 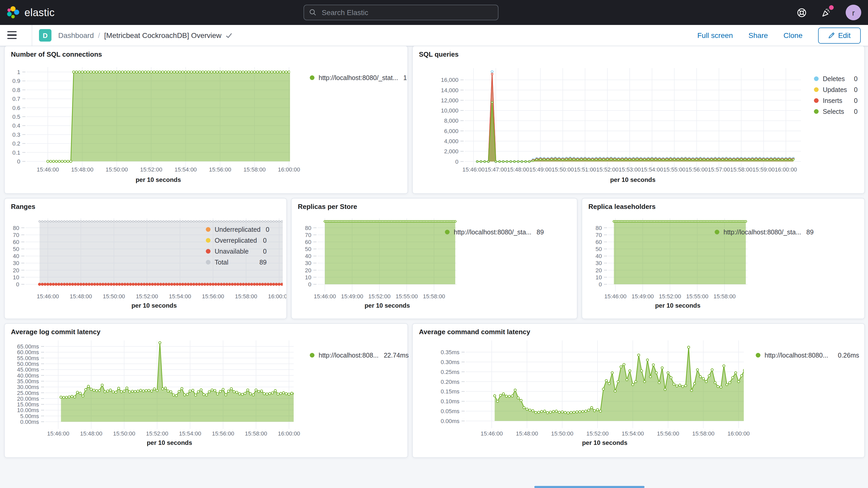 What do you see at coordinates (16, 108) in the screenshot?
I see `svg-text: 0.6` at bounding box center [16, 108].